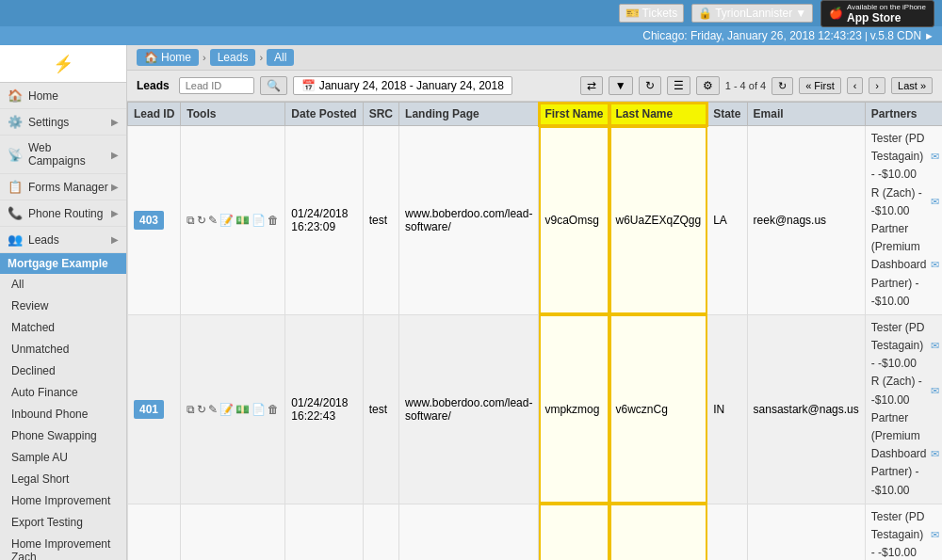 Image resolution: width=942 pixels, height=560 pixels. Describe the element at coordinates (63, 350) in the screenshot. I see `sidebar-sub-unmatched: Unmatched` at that location.